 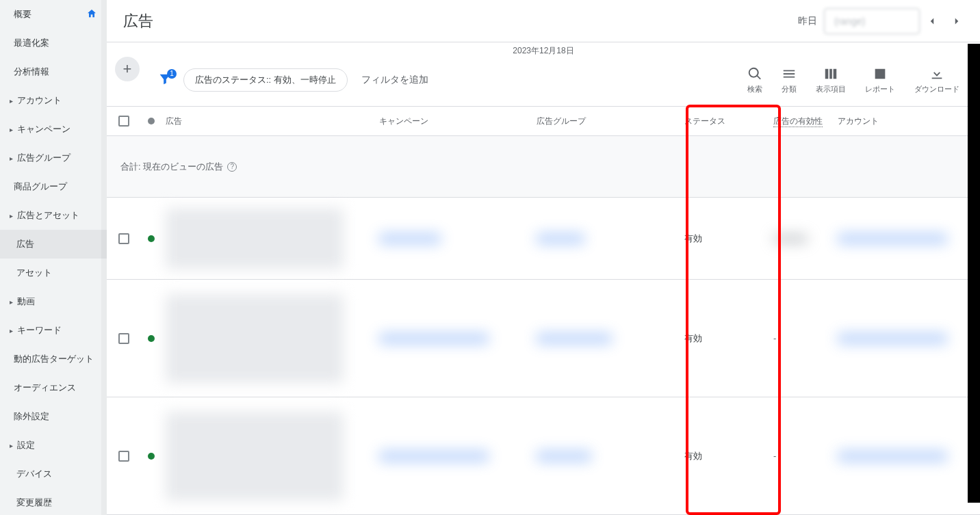 I want to click on sidebar: 概要 最適化案 分析情報 アカウント キャンペーン 広告グループ 商品グループ …, so click(x=53, y=257).